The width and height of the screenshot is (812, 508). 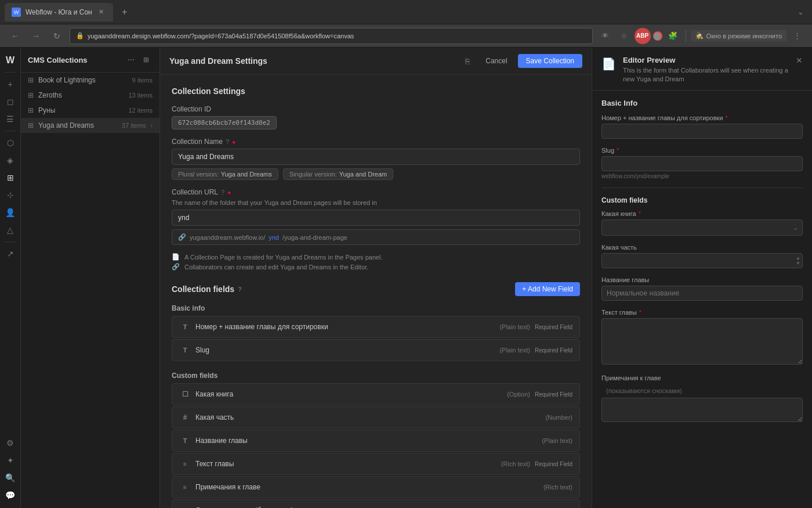 What do you see at coordinates (702, 228) in the screenshot?
I see `right-kniga-select-wrapper` at bounding box center [702, 228].